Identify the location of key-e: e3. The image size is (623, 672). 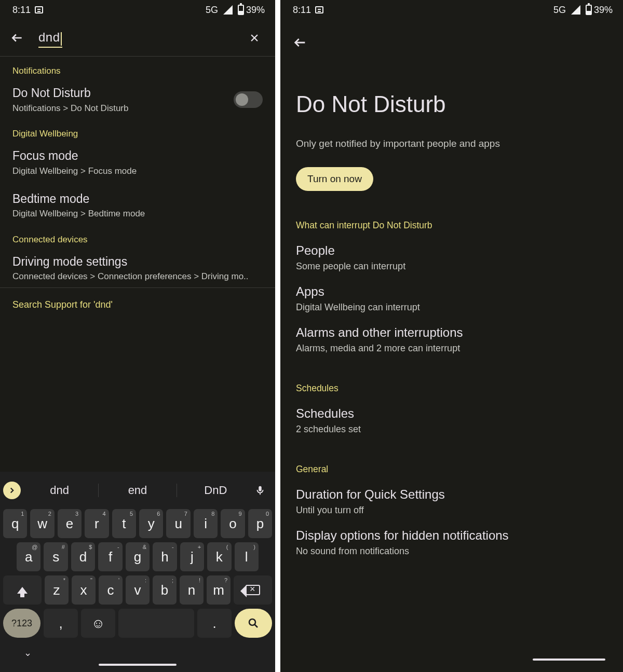
(70, 524).